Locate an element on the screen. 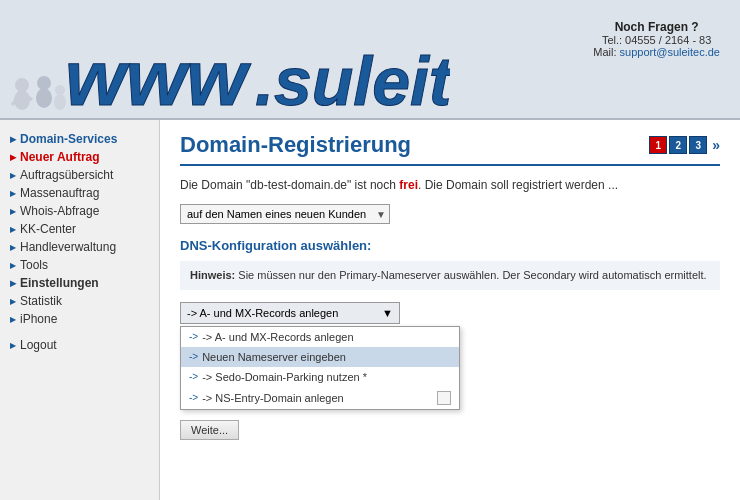  dns-select-row: -> A- und MX-Records anlegen ▼ is located at coordinates (450, 313).